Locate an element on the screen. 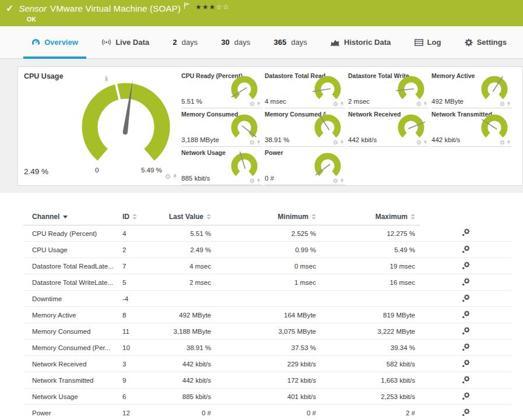 This screenshot has height=420, width=523. cell-id: -4 is located at coordinates (137, 299).